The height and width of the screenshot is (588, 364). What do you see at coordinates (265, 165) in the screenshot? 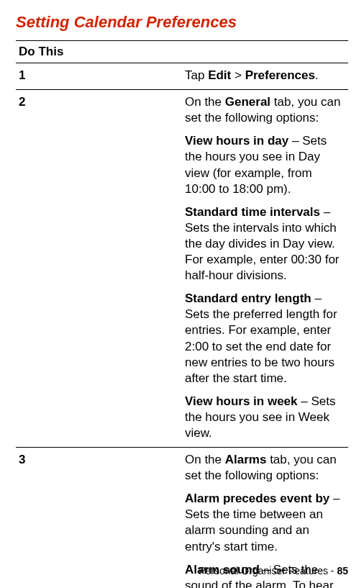
I see `option-view-hours-day: View hours in day – Sets the hours you s…` at bounding box center [265, 165].